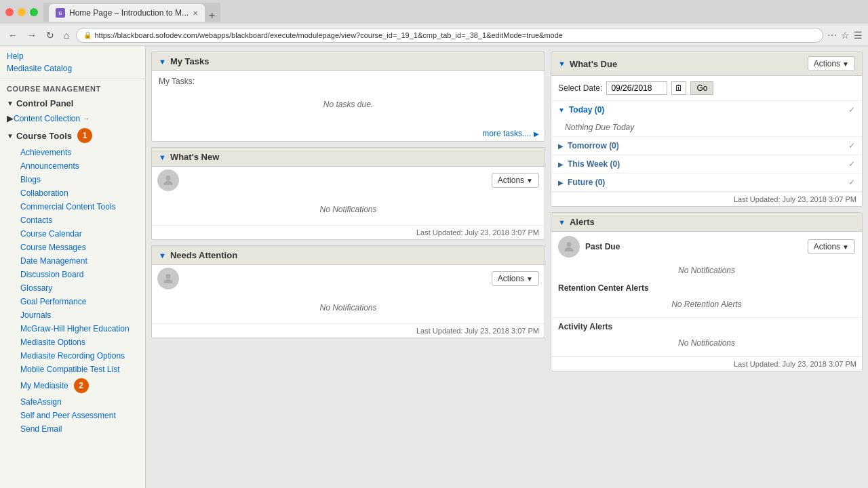 The width and height of the screenshot is (868, 488). Describe the element at coordinates (832, 35) in the screenshot. I see `extensions-icon: ⋯` at that location.